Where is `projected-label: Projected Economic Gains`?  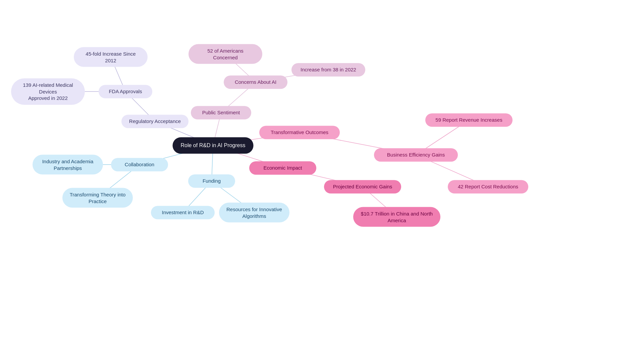
projected-label: Projected Economic Gains is located at coordinates (363, 187).